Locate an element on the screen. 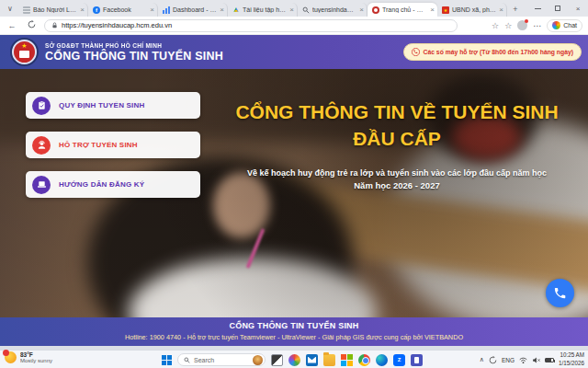 This screenshot has width=588, height=368. dashboard-chart-icon is located at coordinates (166, 10).